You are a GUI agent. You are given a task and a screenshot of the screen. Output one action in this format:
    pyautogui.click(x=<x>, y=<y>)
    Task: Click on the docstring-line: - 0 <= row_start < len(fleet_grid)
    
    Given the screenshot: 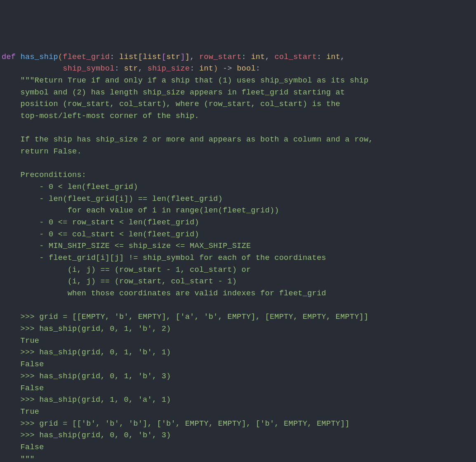 What is the action you would take?
    pyautogui.click(x=101, y=223)
    